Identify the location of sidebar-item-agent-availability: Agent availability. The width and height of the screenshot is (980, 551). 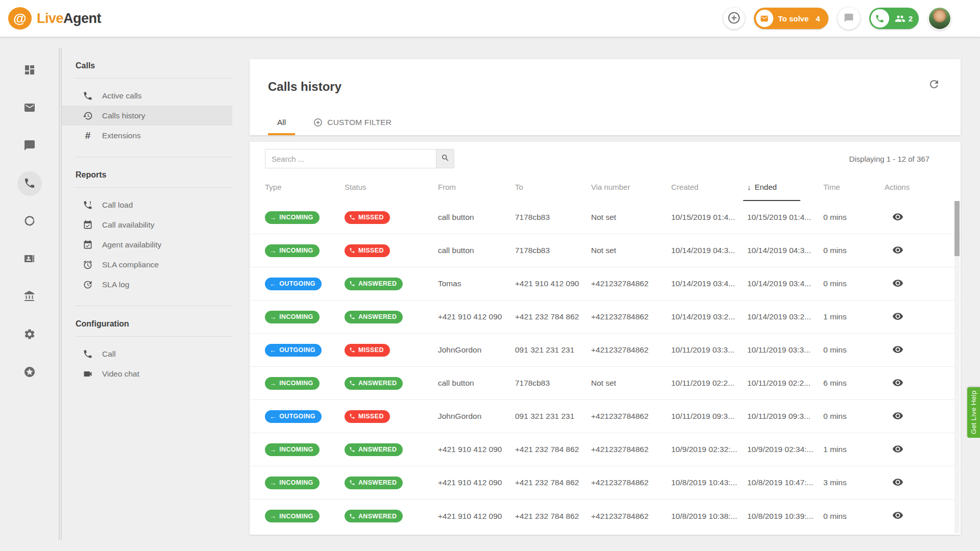
(147, 245).